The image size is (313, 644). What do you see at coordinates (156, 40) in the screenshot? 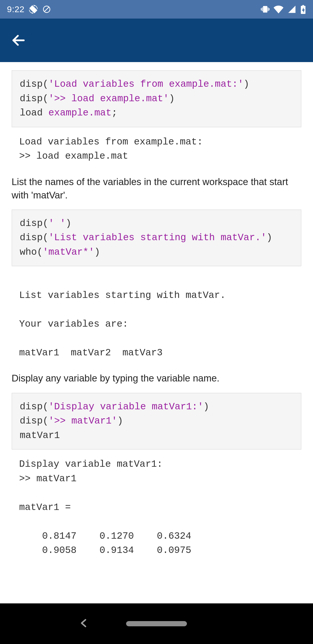
I see `app-bar` at bounding box center [156, 40].